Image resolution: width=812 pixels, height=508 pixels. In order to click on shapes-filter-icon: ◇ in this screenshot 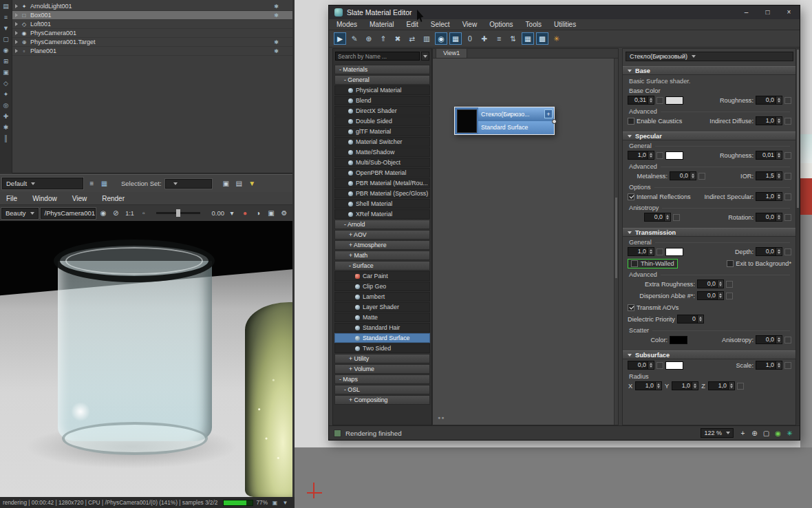, I will do `click(6, 83)`.